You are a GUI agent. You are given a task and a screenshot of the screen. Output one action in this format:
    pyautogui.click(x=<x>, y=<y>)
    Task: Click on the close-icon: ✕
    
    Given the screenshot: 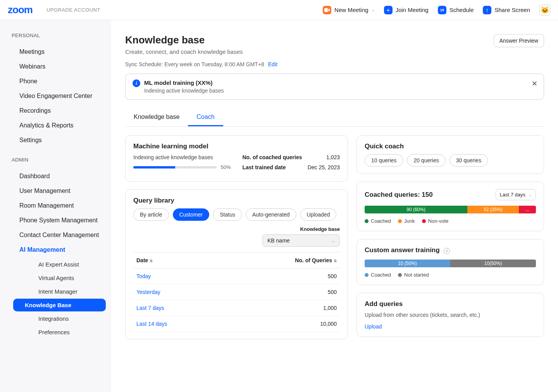 What is the action you would take?
    pyautogui.click(x=535, y=84)
    